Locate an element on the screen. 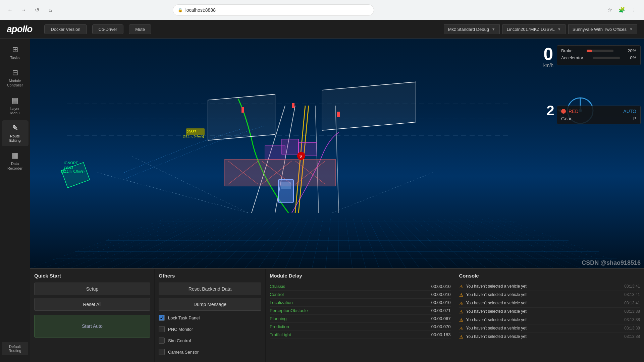 The height and width of the screenshot is (362, 644). pnc-monitor-checkbox is located at coordinates (162, 329).